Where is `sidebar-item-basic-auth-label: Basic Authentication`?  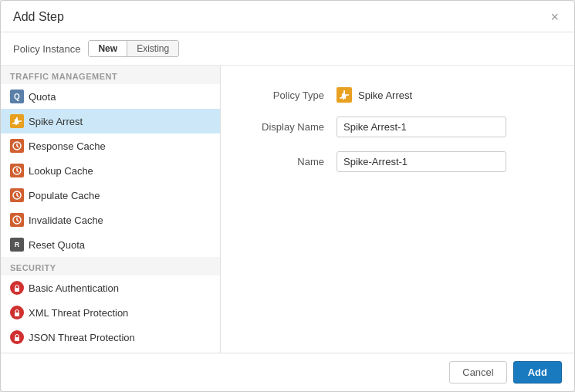
sidebar-item-basic-auth-label: Basic Authentication is located at coordinates (74, 289).